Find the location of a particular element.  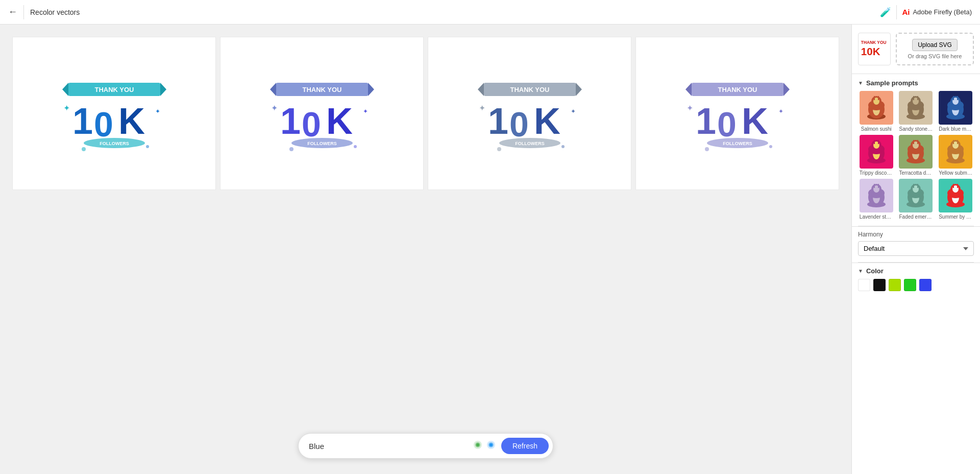

harmony-label: Harmony is located at coordinates (916, 234).